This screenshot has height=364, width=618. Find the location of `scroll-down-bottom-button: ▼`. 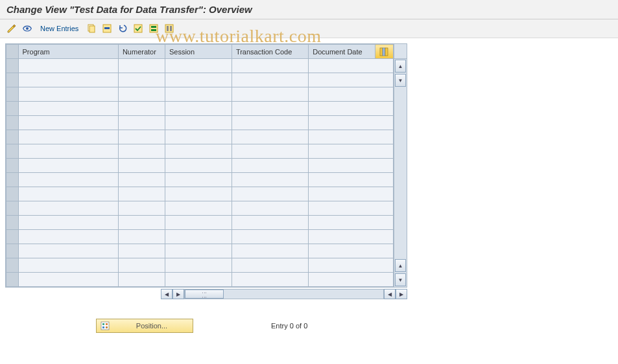

scroll-down-bottom-button: ▼ is located at coordinates (401, 280).